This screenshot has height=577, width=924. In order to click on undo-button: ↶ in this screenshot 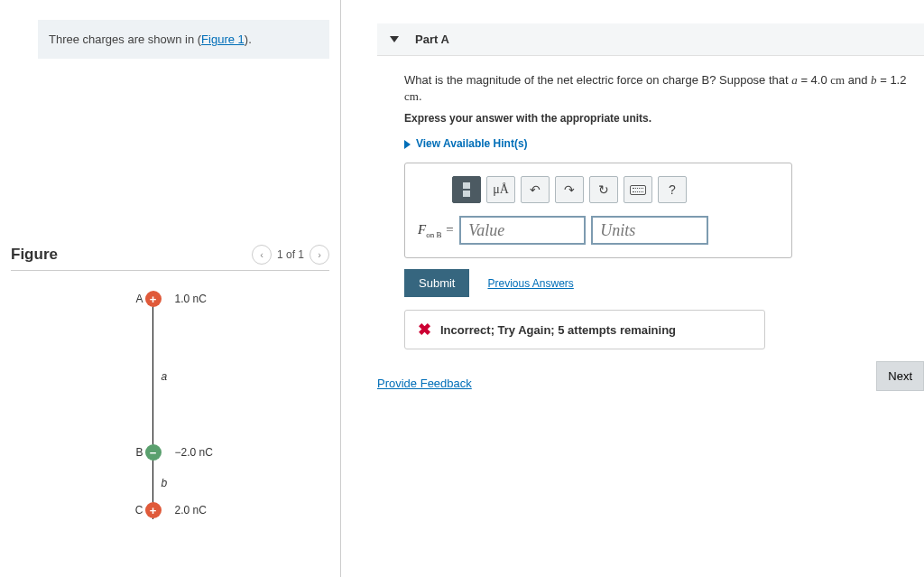, I will do `click(535, 190)`.